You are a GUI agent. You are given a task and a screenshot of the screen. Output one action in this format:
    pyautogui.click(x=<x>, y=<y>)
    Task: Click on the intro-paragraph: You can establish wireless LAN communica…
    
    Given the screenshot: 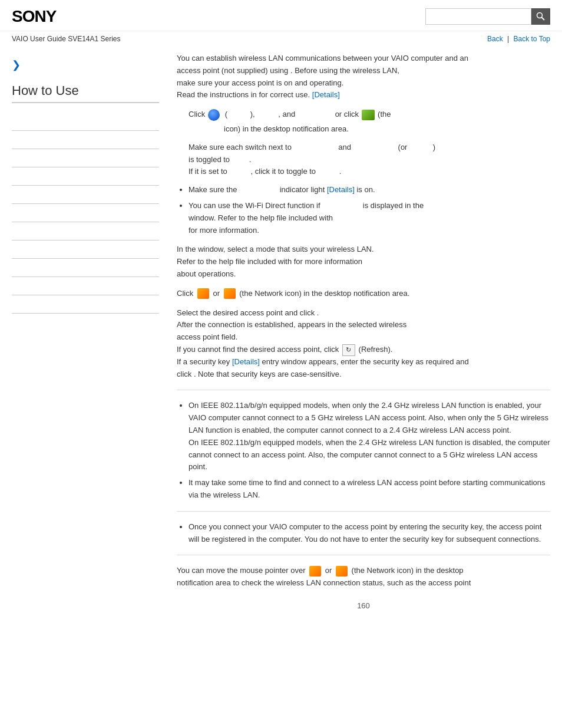 What is the action you would take?
    pyautogui.click(x=363, y=77)
    